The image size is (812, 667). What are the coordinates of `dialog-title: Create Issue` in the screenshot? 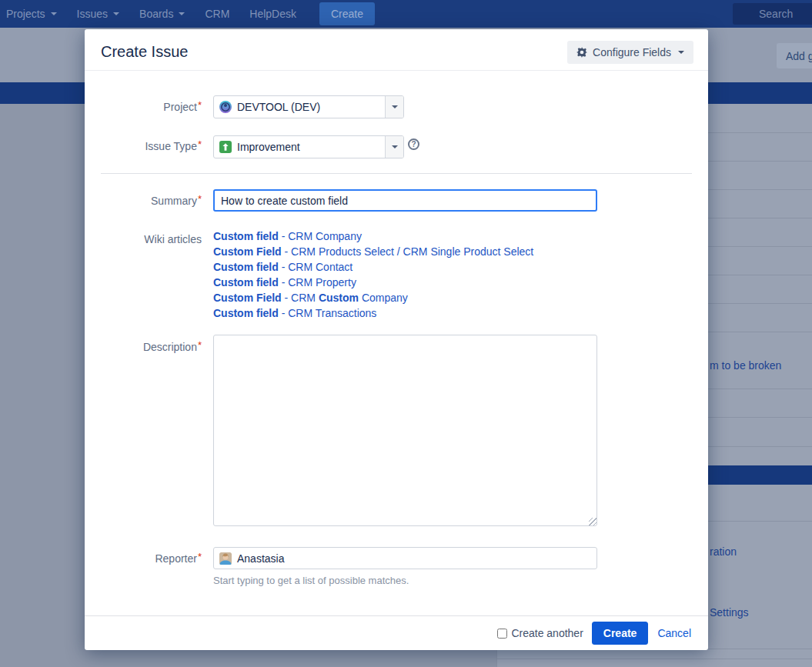 It's located at (145, 52).